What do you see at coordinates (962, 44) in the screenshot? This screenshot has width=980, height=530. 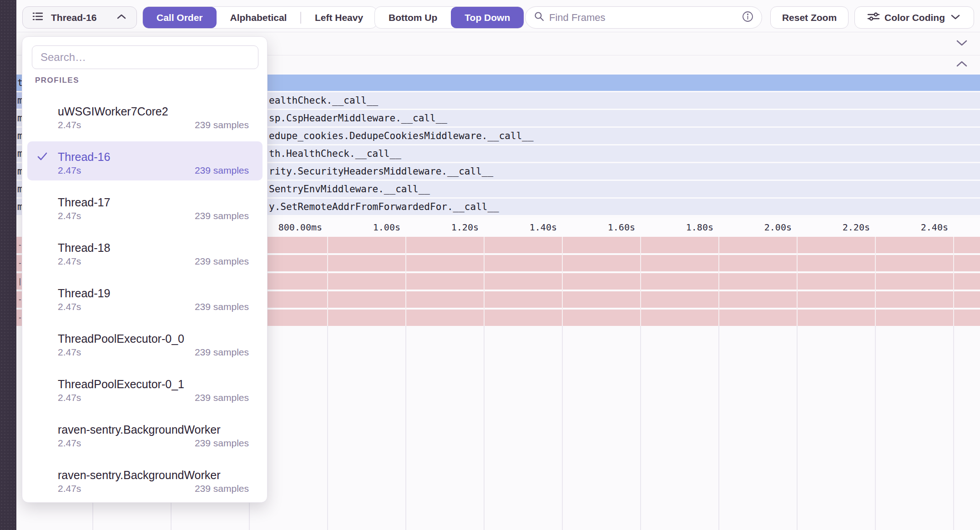 I see `expand-section-chevron-down-icon` at bounding box center [962, 44].